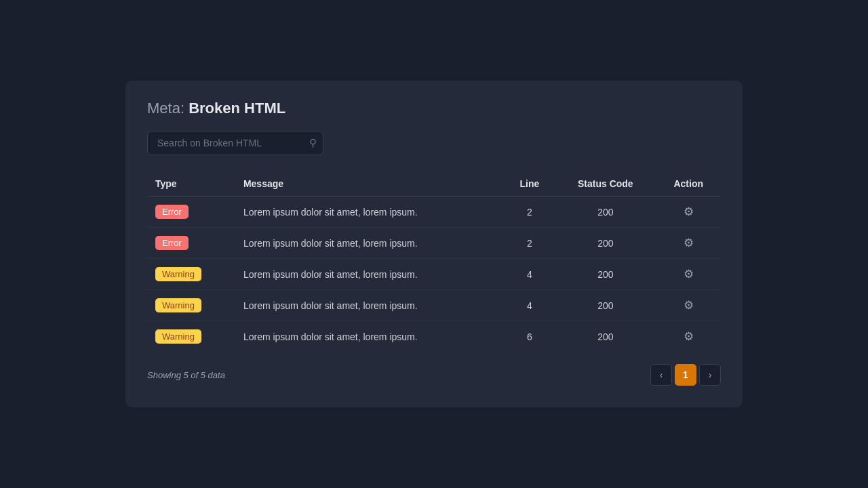 This screenshot has width=868, height=488. What do you see at coordinates (710, 375) in the screenshot?
I see `pagination-next: ›` at bounding box center [710, 375].